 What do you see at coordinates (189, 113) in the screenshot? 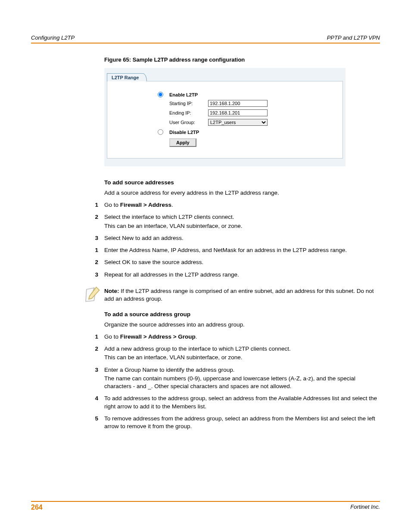
I see `ending-ip-label: Ending IP:` at bounding box center [189, 113].